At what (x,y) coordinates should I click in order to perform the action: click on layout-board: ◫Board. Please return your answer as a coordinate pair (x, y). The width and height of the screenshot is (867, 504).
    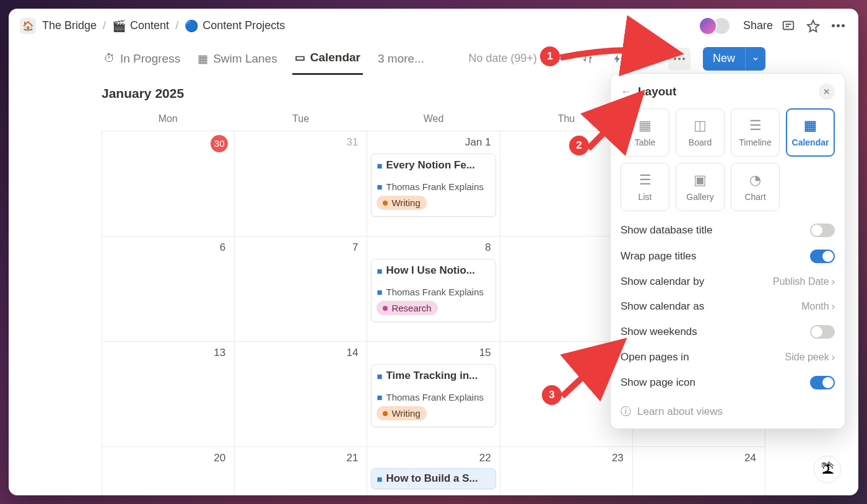
    Looking at the image, I should click on (700, 133).